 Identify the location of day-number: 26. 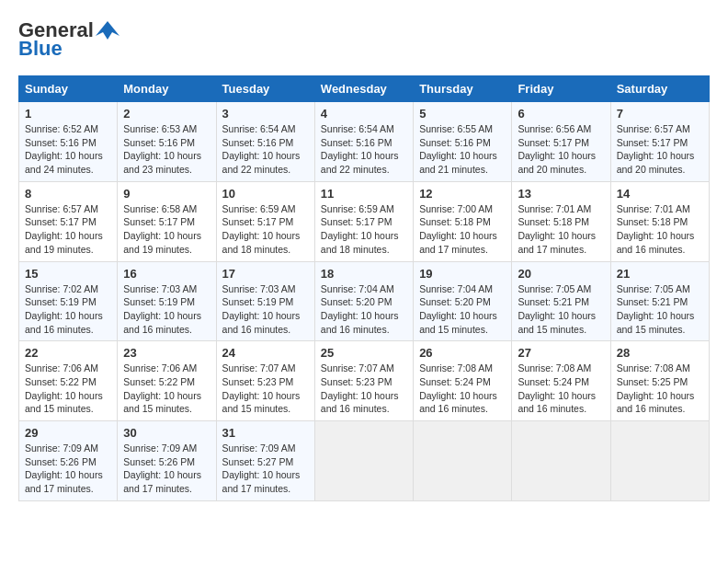
(462, 353).